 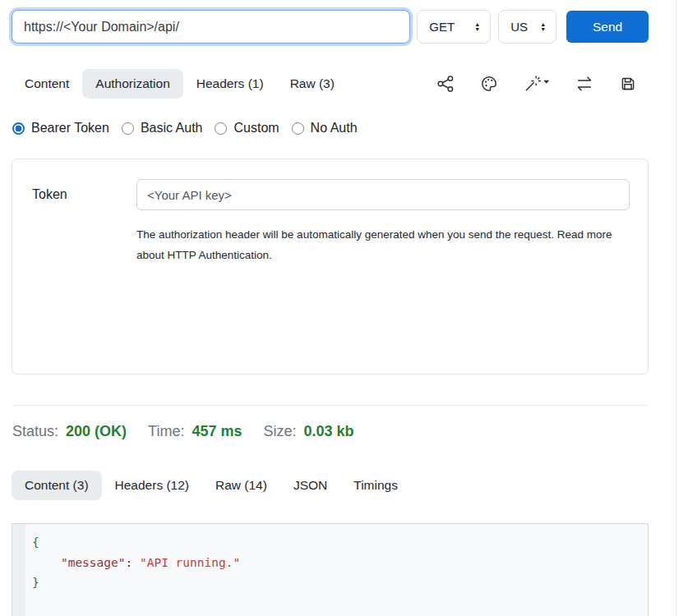 What do you see at coordinates (338, 21) in the screenshot?
I see `request-bar: GET ▲▼ US ▲▼ Send` at bounding box center [338, 21].